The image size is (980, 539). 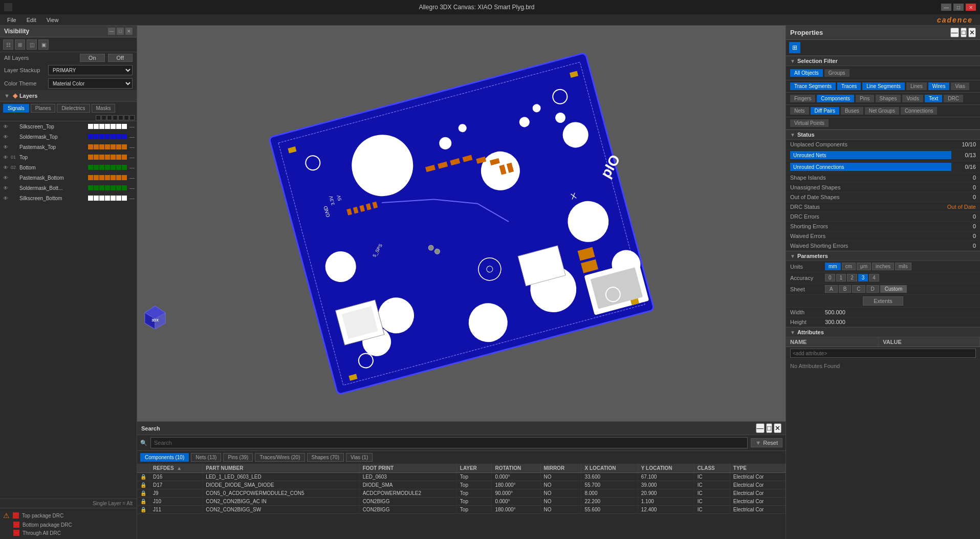 I want to click on tool-icon-4: ▣, so click(x=43, y=45).